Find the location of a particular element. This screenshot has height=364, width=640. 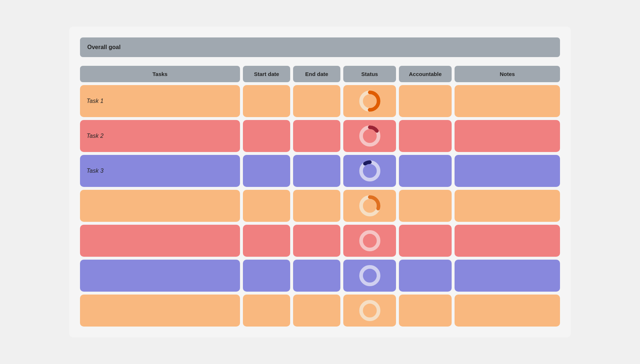

header-end-date: End date is located at coordinates (317, 74).